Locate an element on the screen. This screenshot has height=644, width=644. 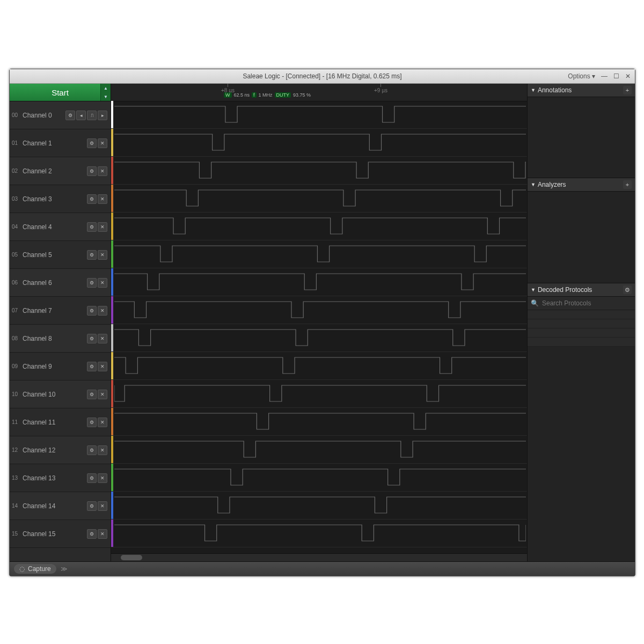
annotations-header: ▼ Annotations + is located at coordinates (581, 90).